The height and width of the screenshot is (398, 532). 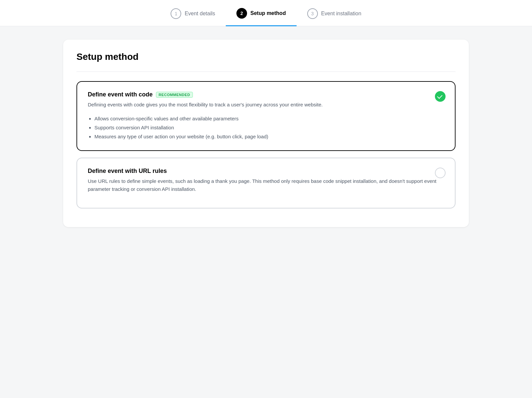 I want to click on option-url-radio, so click(x=440, y=173).